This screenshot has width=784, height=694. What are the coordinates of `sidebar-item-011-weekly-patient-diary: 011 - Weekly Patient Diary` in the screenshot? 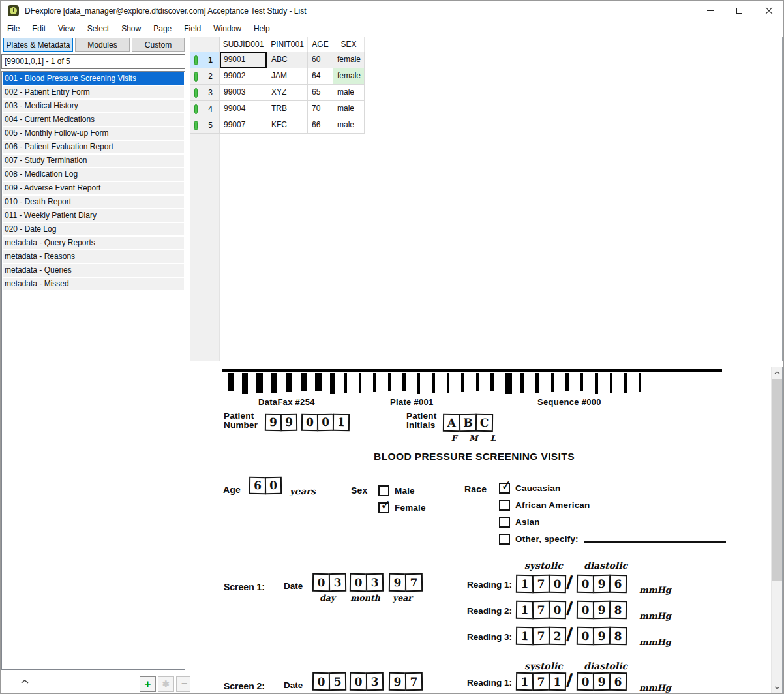 It's located at (93, 215).